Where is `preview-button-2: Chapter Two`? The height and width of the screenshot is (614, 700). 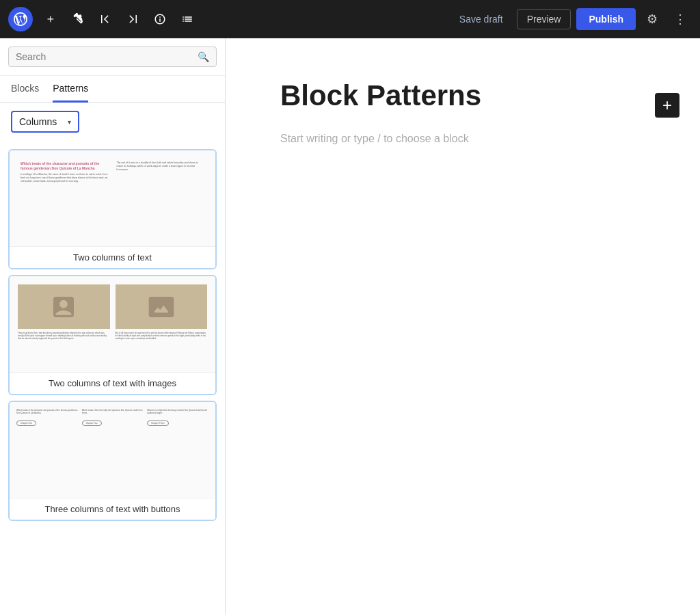
preview-button-2: Chapter Two is located at coordinates (92, 423).